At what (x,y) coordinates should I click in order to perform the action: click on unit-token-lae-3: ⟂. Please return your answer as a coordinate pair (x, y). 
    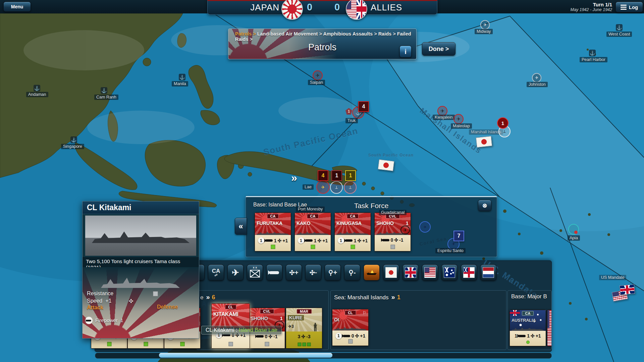
    Looking at the image, I should click on (350, 187).